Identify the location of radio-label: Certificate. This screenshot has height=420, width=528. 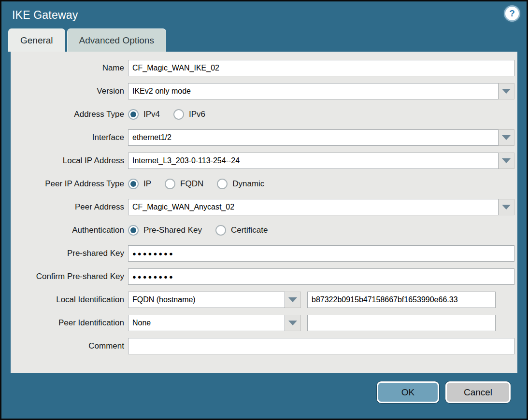
(249, 230).